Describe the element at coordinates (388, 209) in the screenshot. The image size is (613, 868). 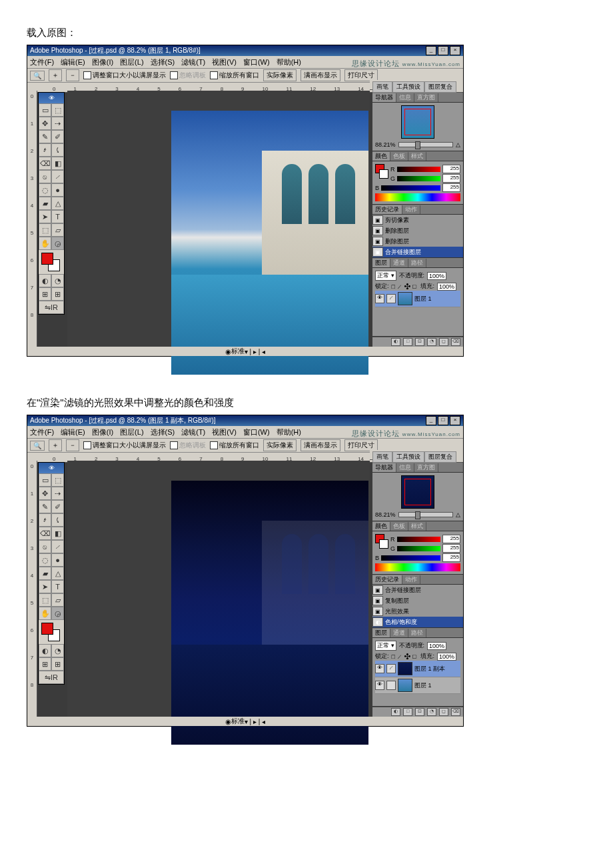
I see `history-tab: 历史记录` at that location.